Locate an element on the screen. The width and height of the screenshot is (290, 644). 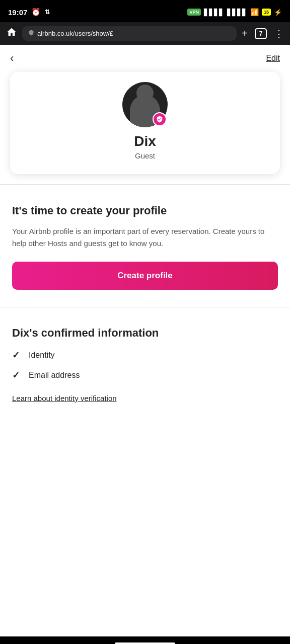
wifi-icon: 📶 is located at coordinates (255, 12).